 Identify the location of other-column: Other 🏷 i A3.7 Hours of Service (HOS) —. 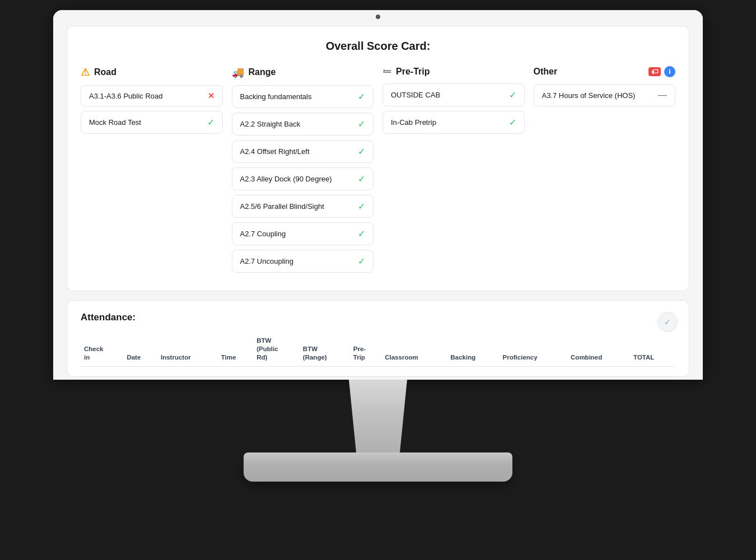
(605, 171).